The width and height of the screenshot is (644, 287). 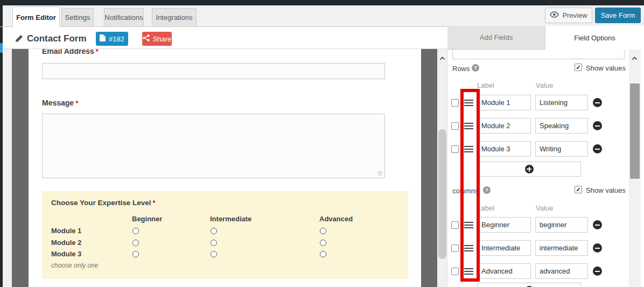 What do you see at coordinates (60, 103) in the screenshot?
I see `message-field-label: Message*` at bounding box center [60, 103].